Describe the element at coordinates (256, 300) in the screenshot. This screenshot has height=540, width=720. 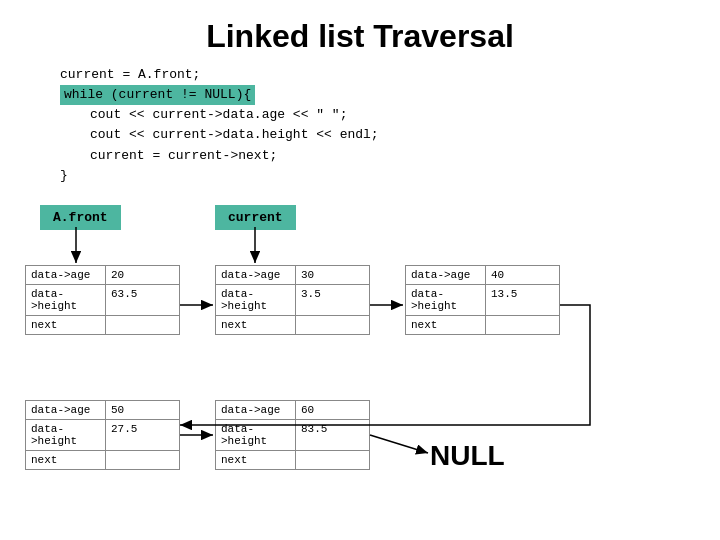
I see `n2-height-label: data->height` at that location.